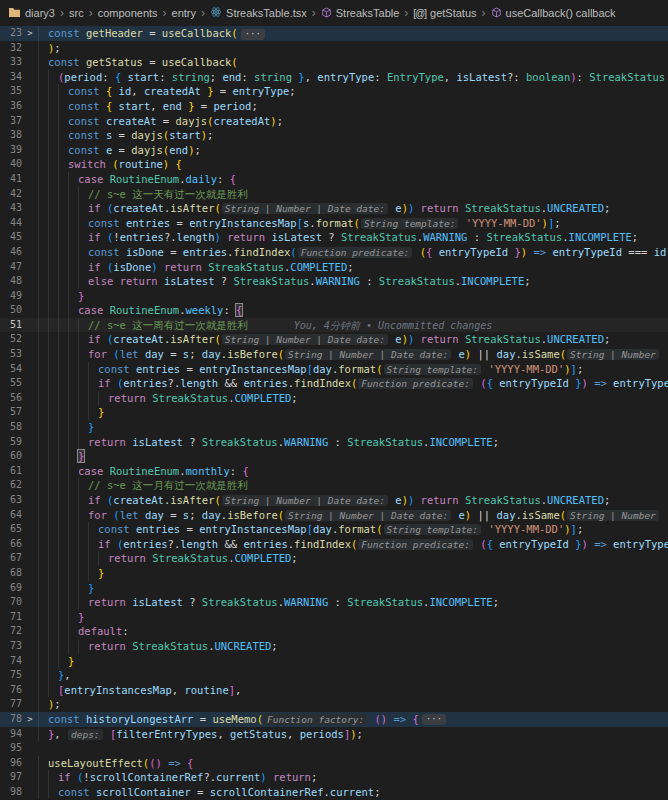  I want to click on code-line-content: return StreakStatus.UNCREATED;, so click(353, 646).